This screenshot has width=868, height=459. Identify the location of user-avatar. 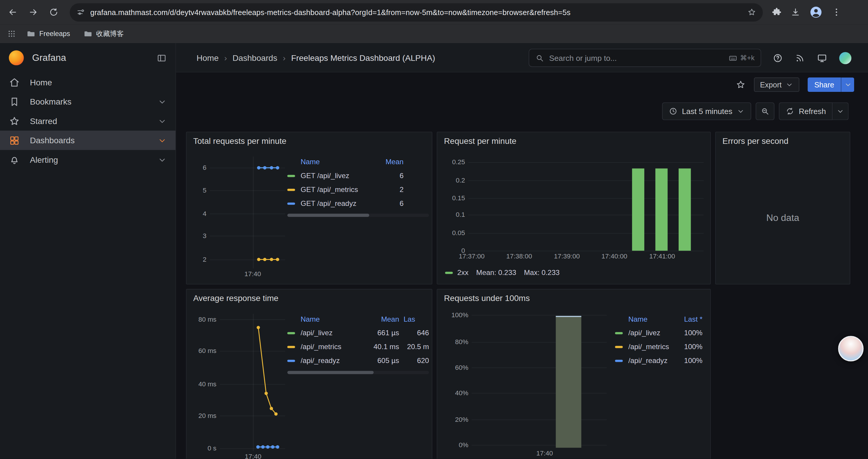
(845, 58).